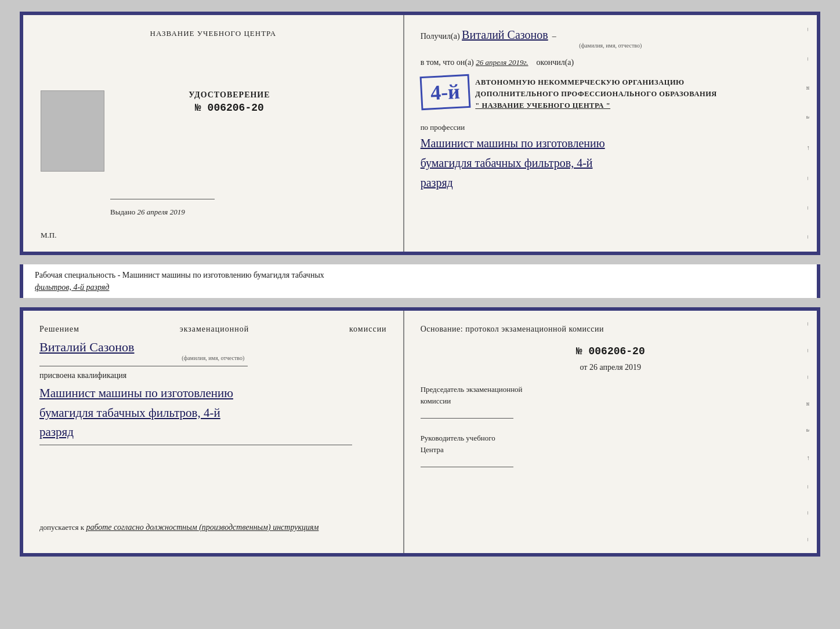  Describe the element at coordinates (610, 143) in the screenshot. I see `prof-line1: Машинист машины по изготовлению` at that location.